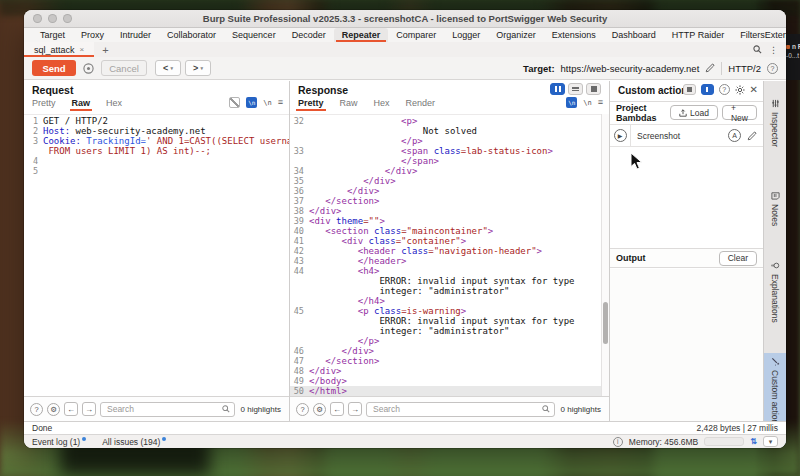 This screenshot has height=476, width=800. Describe the element at coordinates (450, 391) in the screenshot. I see `response-code-line: 50</html>` at that location.